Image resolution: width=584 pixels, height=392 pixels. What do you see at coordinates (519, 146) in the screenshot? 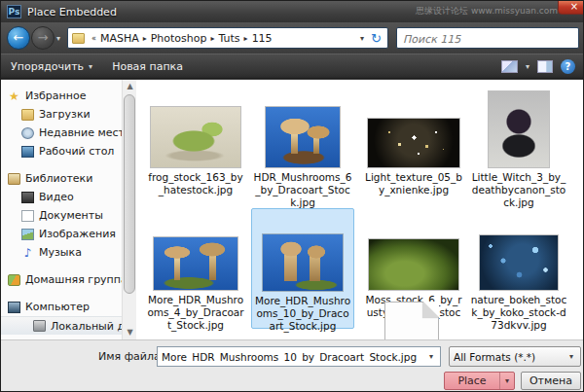
I see `file-item: Little_Witch_3_by_deathbycanon_stock.jpg` at bounding box center [519, 146].